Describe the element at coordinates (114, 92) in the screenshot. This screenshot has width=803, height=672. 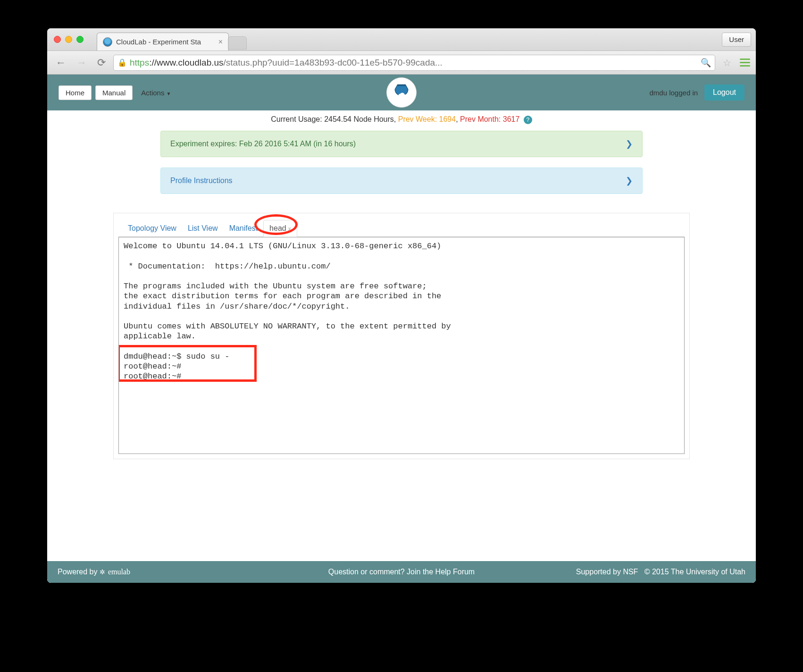
I see `manual-button: Manual` at that location.